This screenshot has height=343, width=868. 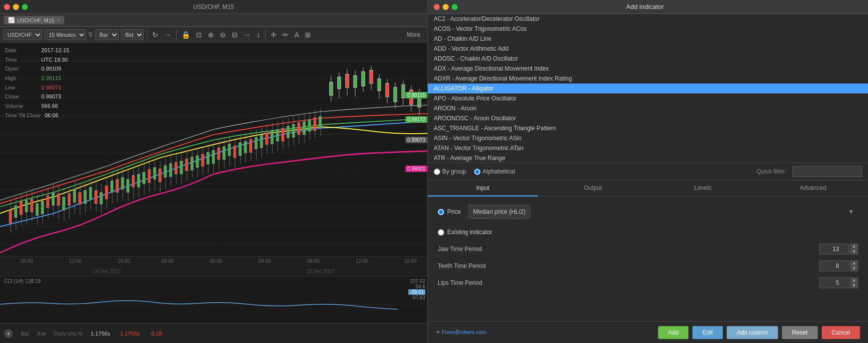 I want to click on minimize-btn, so click(x=16, y=7).